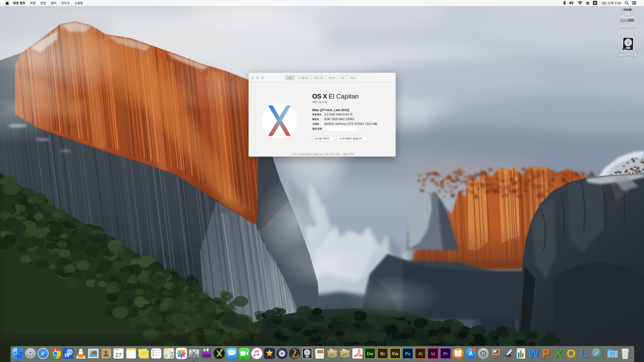  Describe the element at coordinates (339, 119) in the screenshot. I see `svg-text: 8GB 1600 MHz DDR3` at that location.